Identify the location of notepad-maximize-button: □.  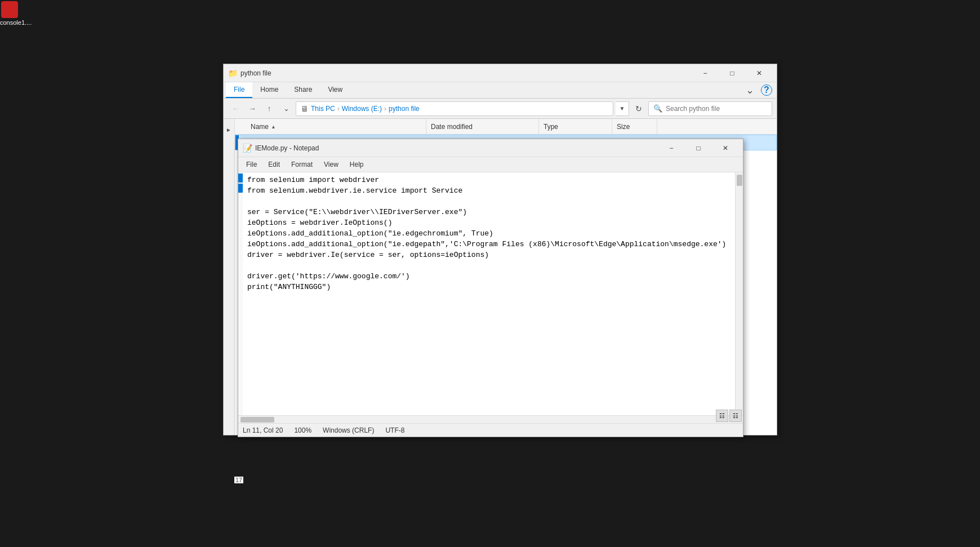
(698, 148).